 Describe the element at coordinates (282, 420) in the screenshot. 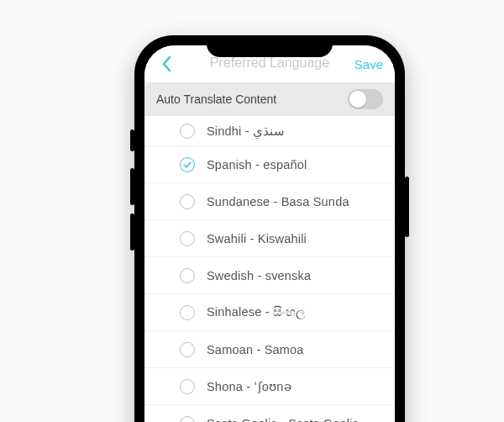

I see `language-label: Scots Gaelic - Scots Gaelic` at that location.